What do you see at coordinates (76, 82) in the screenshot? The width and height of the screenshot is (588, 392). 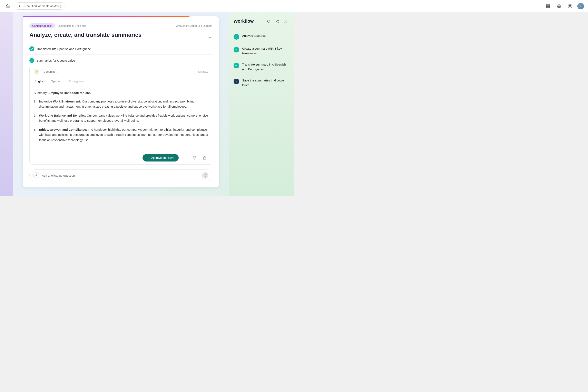 I see `tab-portuguese: Portuguese` at bounding box center [76, 82].